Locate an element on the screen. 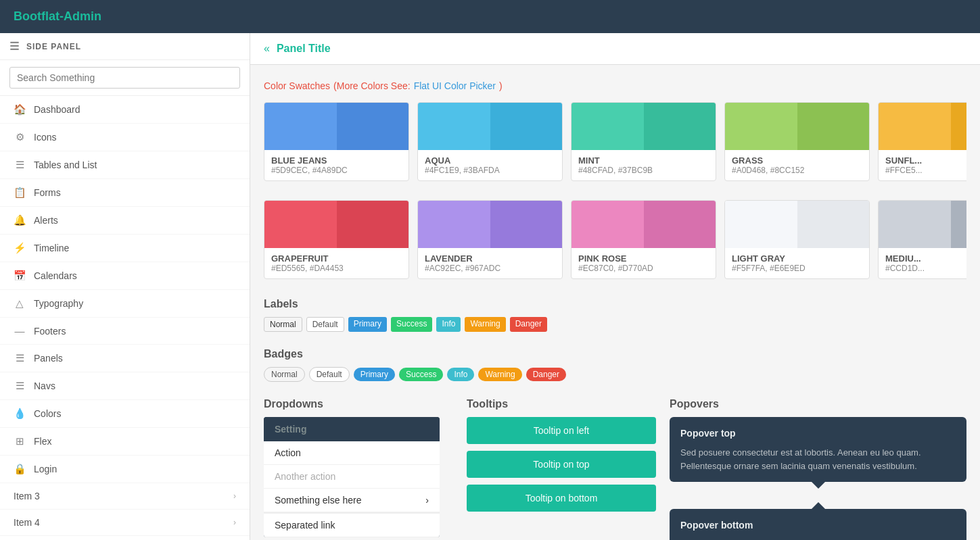 The image size is (980, 540). sidebar-item-label: Alerts is located at coordinates (46, 220).